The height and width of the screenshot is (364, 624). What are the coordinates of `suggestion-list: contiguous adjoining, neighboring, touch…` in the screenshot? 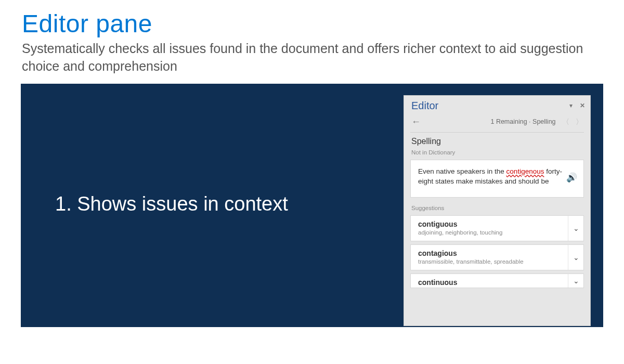 It's located at (497, 252).